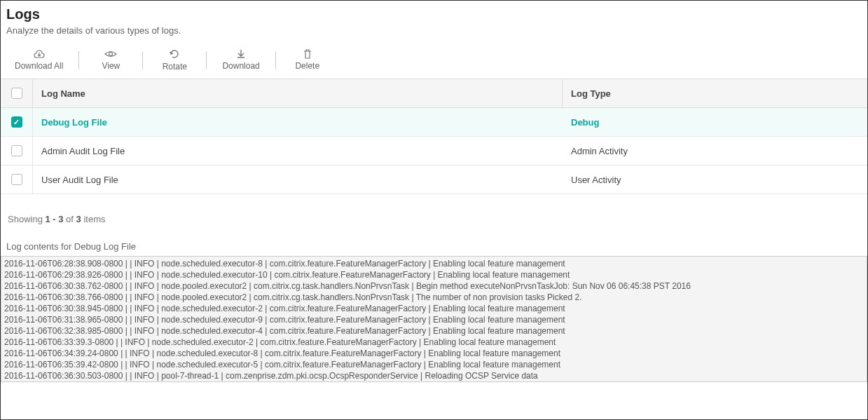  Describe the element at coordinates (54, 219) in the screenshot. I see `pager-range: 1 - 3` at that location.